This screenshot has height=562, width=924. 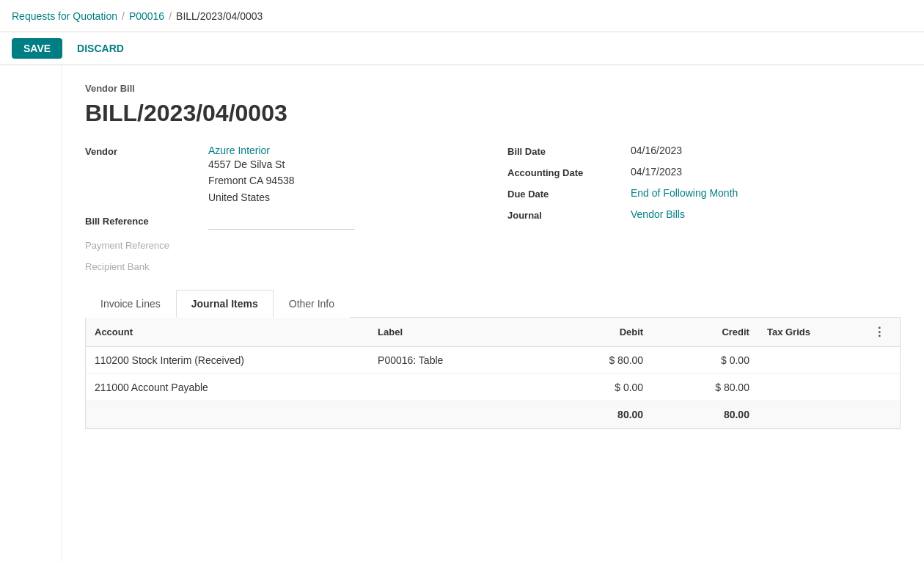 What do you see at coordinates (766, 150) in the screenshot?
I see `bill-date-value: 04/16/2023` at bounding box center [766, 150].